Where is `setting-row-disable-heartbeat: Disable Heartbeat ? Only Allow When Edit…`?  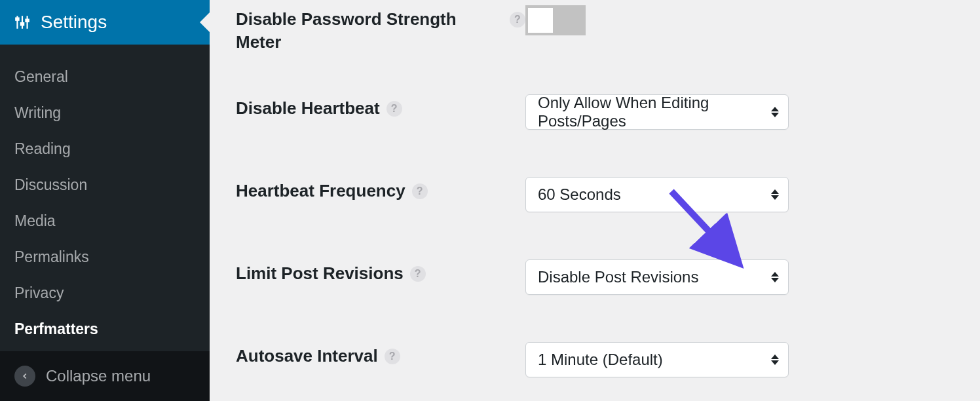 setting-row-disable-heartbeat: Disable Heartbeat ? Only Allow When Edit… is located at coordinates (595, 112).